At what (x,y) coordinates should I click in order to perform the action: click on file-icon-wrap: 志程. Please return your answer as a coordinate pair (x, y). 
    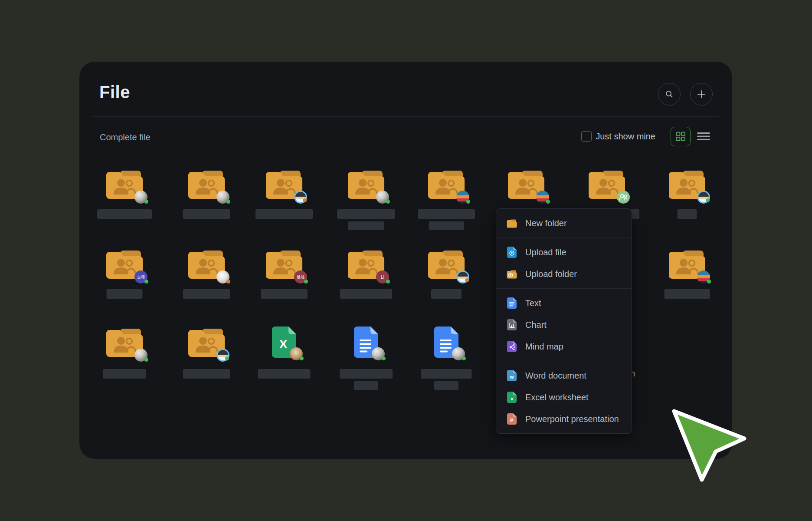
    Looking at the image, I should click on (124, 264).